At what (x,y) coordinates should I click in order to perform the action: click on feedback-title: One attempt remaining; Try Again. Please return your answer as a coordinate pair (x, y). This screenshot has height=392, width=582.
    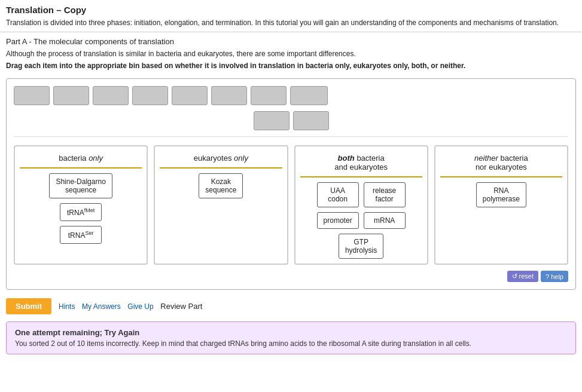
    Looking at the image, I should click on (291, 332).